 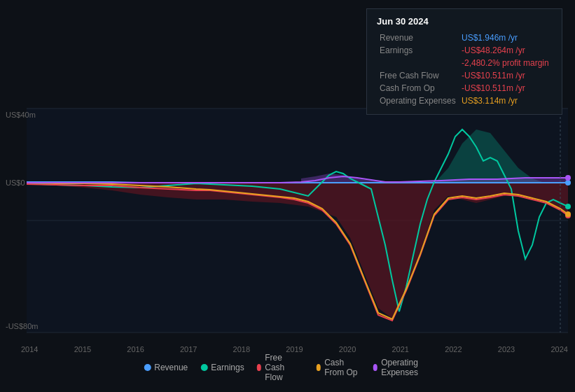 What do you see at coordinates (464, 63) in the screenshot?
I see `tooltip-row-margin: -2,480.2% profit margin` at bounding box center [464, 63].